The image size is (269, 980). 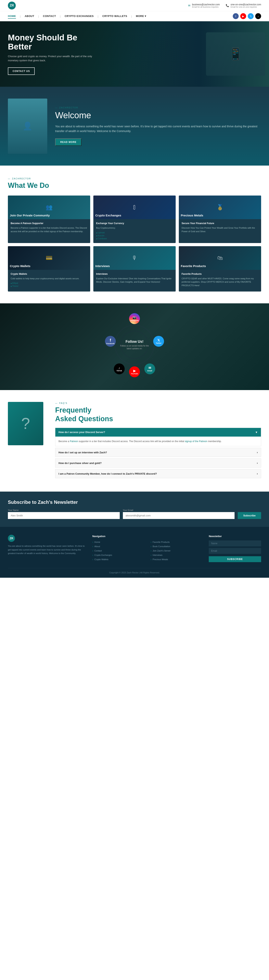 I want to click on service-metals-title: Precious Metals, so click(x=220, y=215).